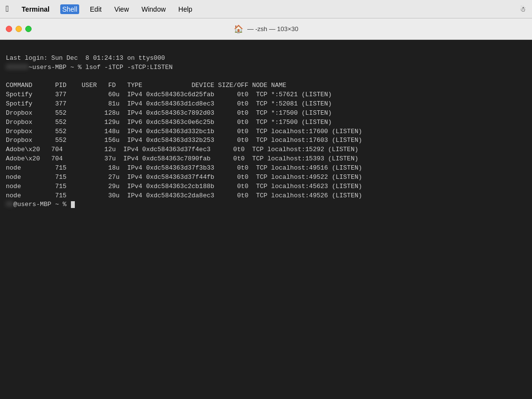 Image resolution: width=532 pixels, height=399 pixels. What do you see at coordinates (73, 205) in the screenshot?
I see `cursor` at bounding box center [73, 205].